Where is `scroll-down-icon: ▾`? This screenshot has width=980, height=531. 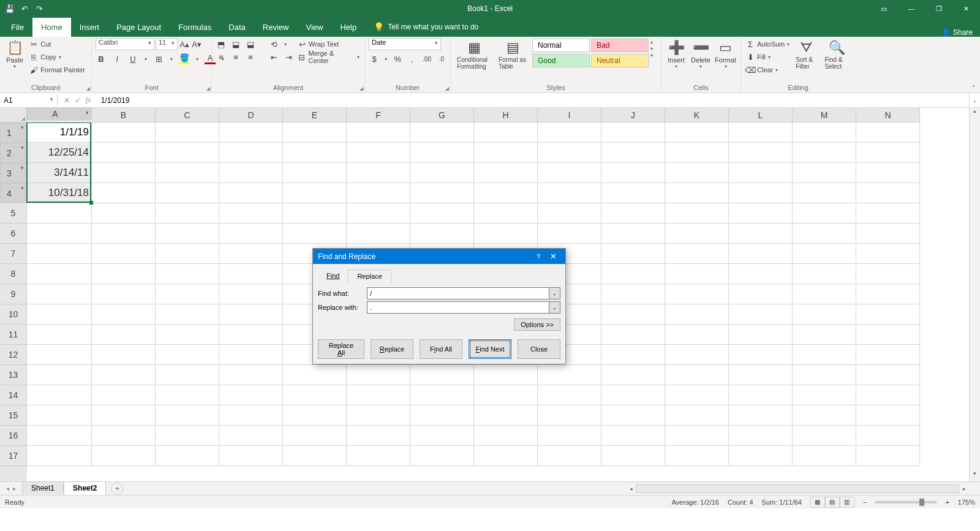
scroll-down-icon: ▾ is located at coordinates (975, 476).